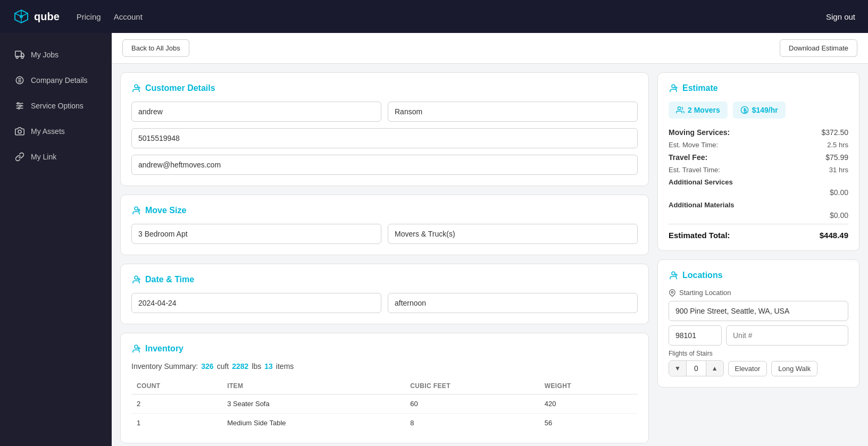 The image size is (868, 446). What do you see at coordinates (385, 165) in the screenshot?
I see `email-input` at bounding box center [385, 165].